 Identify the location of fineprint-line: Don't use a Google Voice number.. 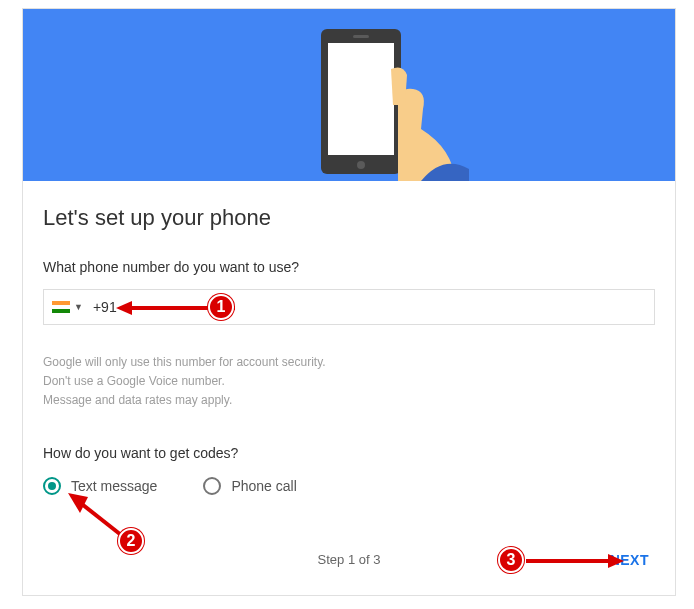
(349, 382).